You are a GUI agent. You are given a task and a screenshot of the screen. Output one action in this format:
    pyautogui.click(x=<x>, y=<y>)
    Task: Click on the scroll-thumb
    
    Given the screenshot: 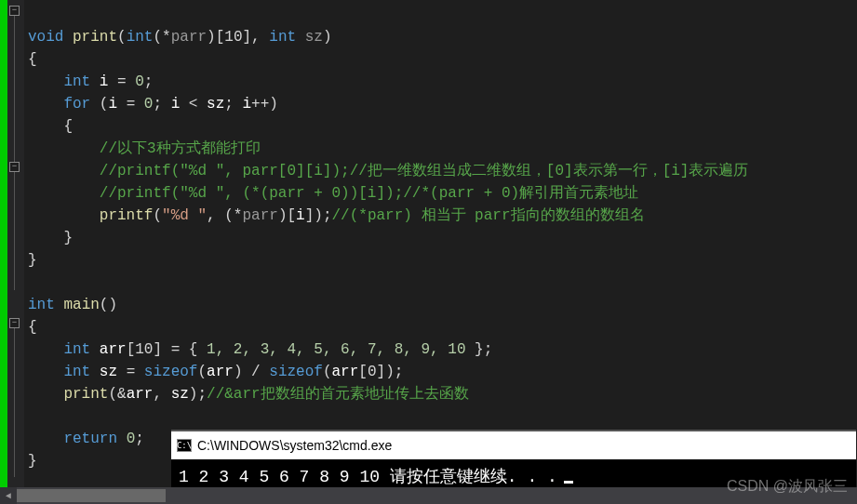 What is the action you would take?
    pyautogui.click(x=91, y=496)
    